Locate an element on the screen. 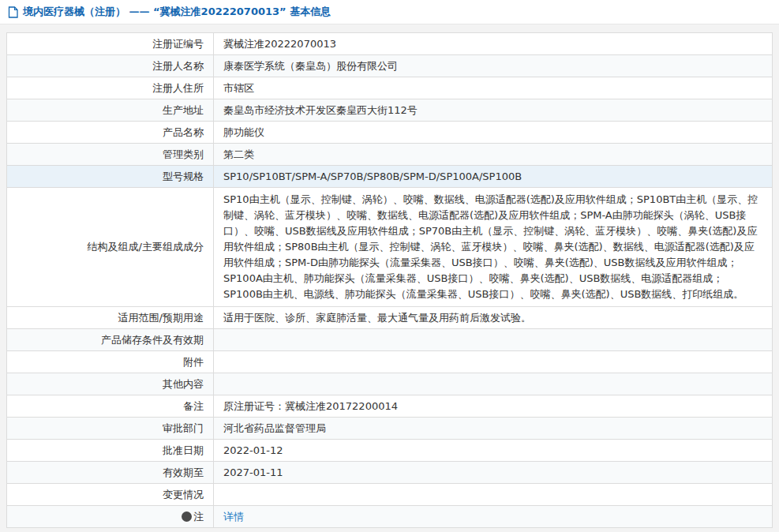 This screenshot has width=779, height=532. table-row-registrant-address: 注册人住所 市辖区 is located at coordinates (390, 88).